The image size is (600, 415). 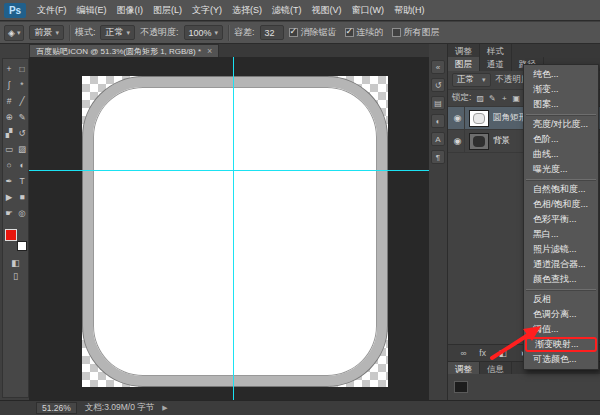 I want to click on fill-source-dropdown: 前景 ▾, so click(x=46, y=32).